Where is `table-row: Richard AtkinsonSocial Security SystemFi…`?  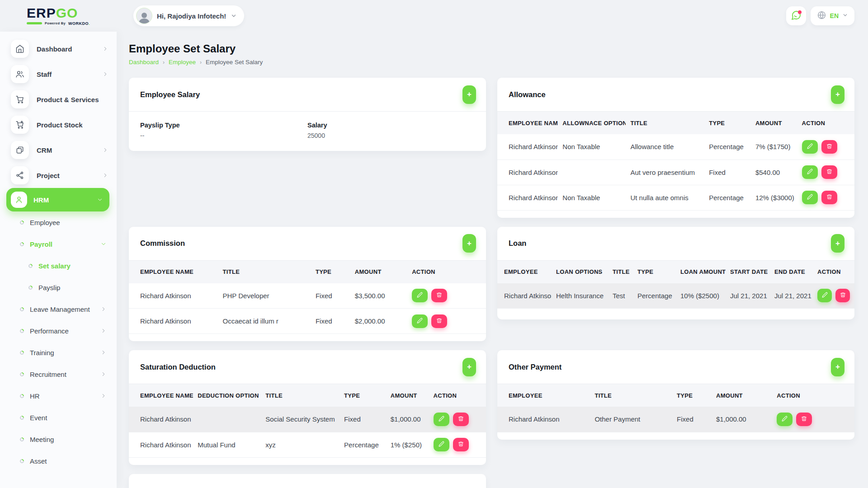
table-row: Richard AtkinsonSocial Security SystemFi… is located at coordinates (307, 419).